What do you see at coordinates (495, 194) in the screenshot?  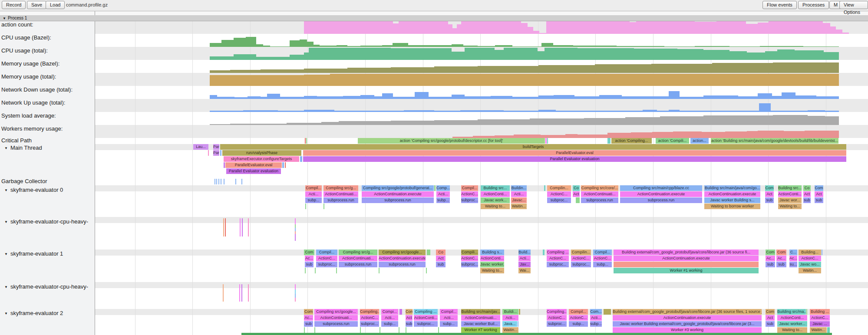 I see `evaluator0-row1-span: ActionConti...` at bounding box center [495, 194].